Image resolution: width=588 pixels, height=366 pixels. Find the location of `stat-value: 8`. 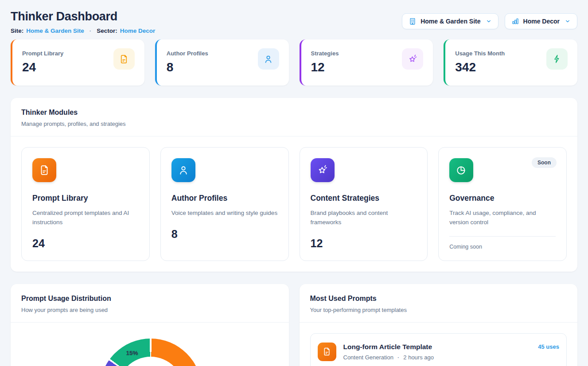

stat-value: 8 is located at coordinates (187, 67).